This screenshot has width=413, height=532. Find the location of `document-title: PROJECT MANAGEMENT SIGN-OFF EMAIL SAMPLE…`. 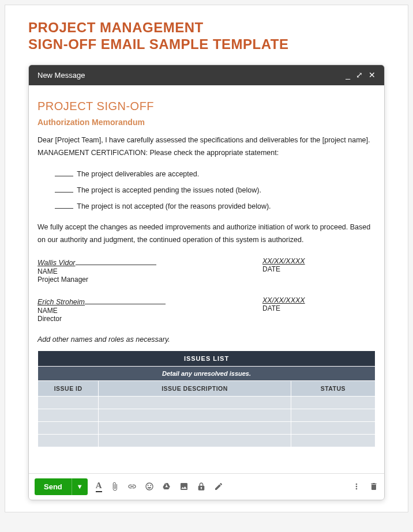

document-title: PROJECT MANAGEMENT SIGN-OFF EMAIL SAMPLE… is located at coordinates (206, 36).